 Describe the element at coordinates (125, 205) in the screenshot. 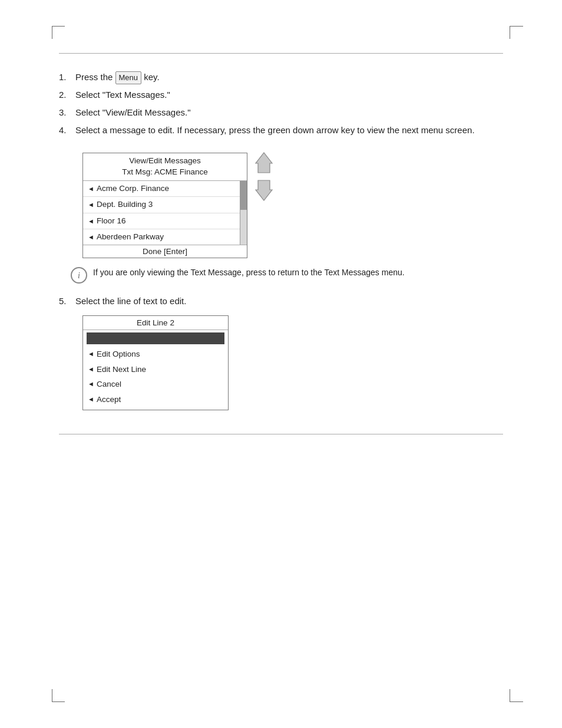

I see `screen1-row-1-text: Dept. Building 3` at that location.